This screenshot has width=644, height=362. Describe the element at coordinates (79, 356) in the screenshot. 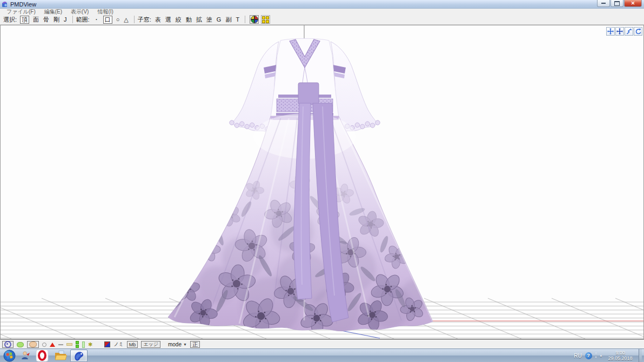

I see `taskbar-app-pmdeditor` at that location.